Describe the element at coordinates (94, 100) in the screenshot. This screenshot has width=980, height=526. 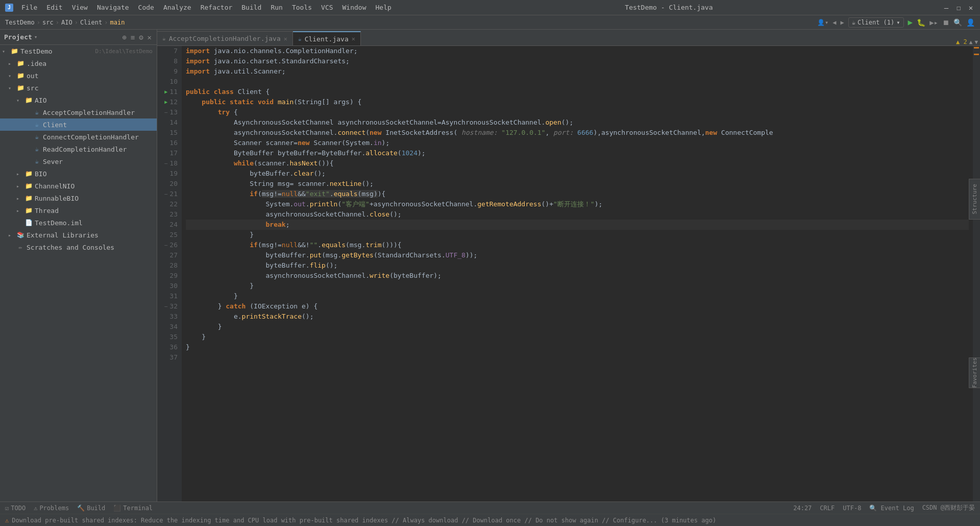
I see `tree-label-aio: AIO` at that location.